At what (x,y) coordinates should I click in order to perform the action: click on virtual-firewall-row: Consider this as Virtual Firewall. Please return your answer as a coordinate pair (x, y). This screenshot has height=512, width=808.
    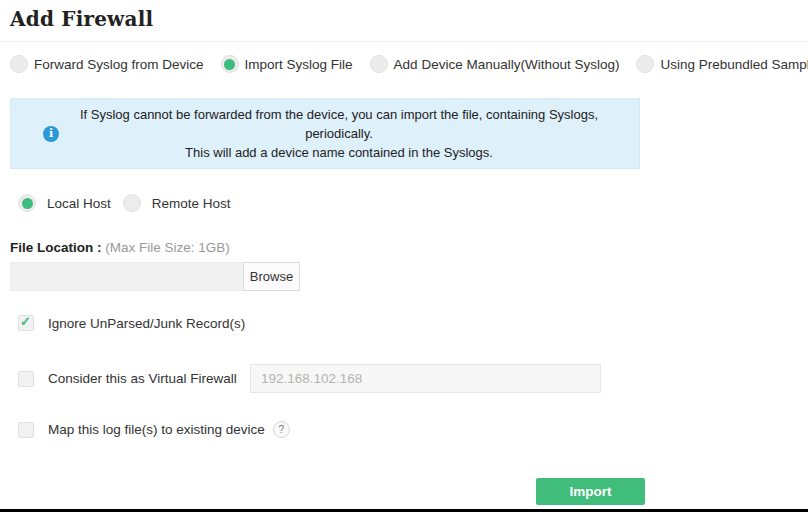
    Looking at the image, I should click on (413, 378).